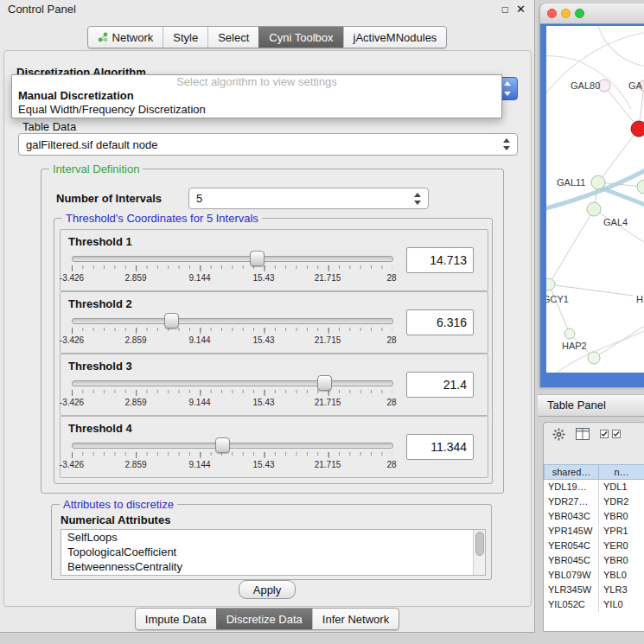 The image size is (644, 644). I want to click on tab-impute-data: Impute Data, so click(176, 619).